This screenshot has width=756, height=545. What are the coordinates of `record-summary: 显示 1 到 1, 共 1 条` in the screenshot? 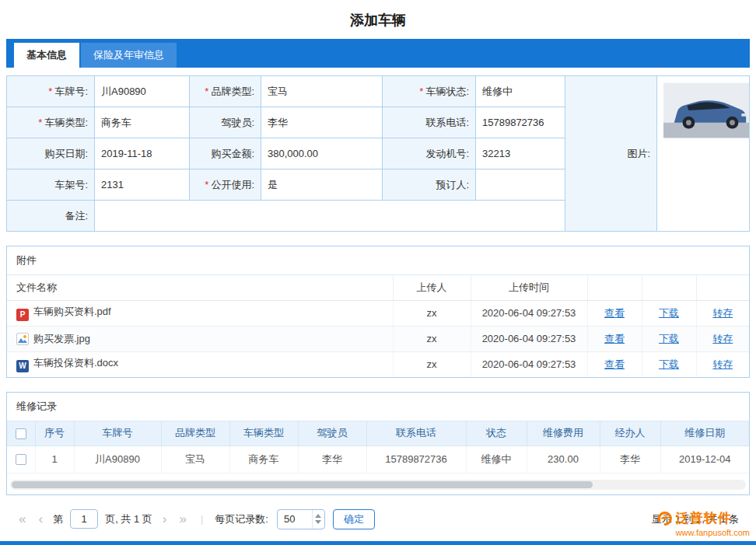 It's located at (701, 519).